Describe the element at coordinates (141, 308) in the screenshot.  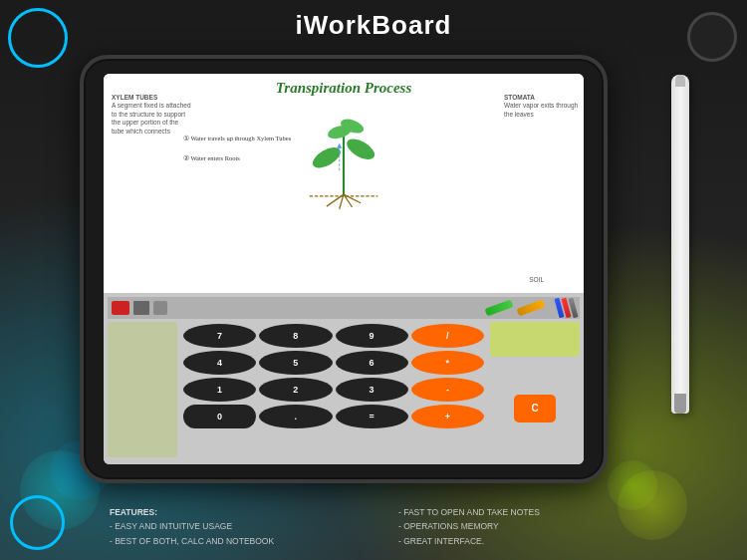
I see `floppy-tool` at that location.